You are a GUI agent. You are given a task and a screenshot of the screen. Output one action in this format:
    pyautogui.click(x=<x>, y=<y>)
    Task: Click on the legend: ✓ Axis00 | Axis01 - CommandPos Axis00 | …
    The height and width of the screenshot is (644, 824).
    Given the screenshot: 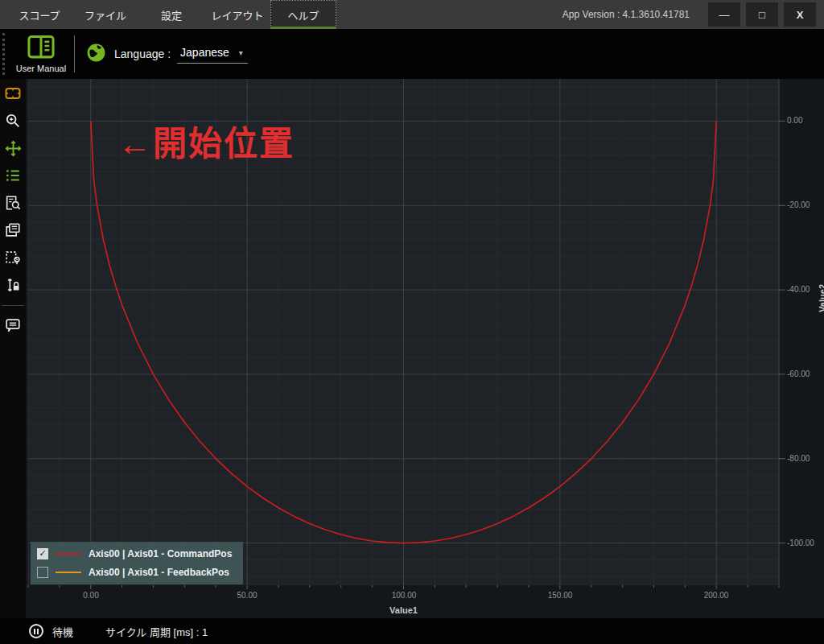 What is the action you would take?
    pyautogui.click(x=137, y=564)
    